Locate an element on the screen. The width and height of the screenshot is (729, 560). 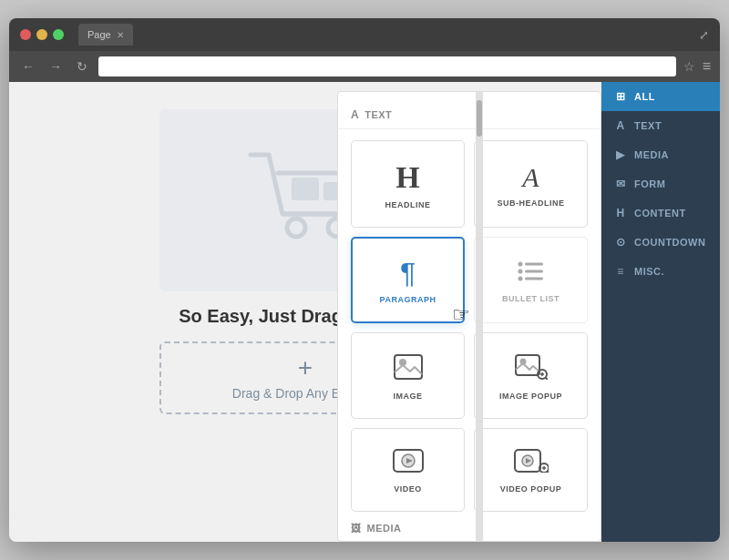
browser-toolbar: ← → ↻ ☆ ≡ is located at coordinates (364, 66).